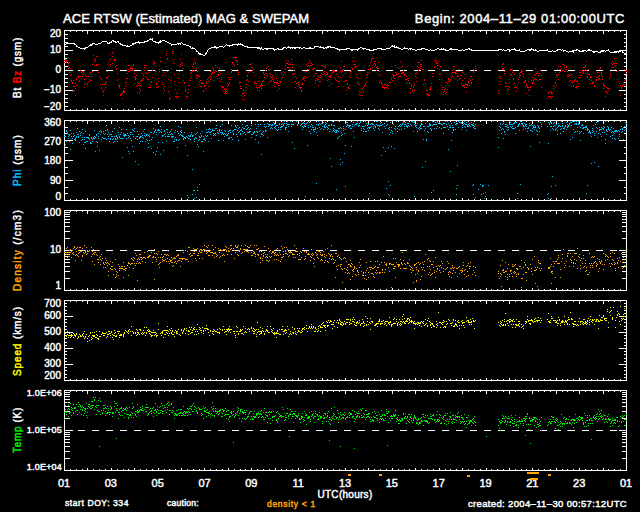 Image resolution: width=640 pixels, height=512 pixels. What do you see at coordinates (18, 160) in the screenshot?
I see `svg-text: Phi (gsm)` at bounding box center [18, 160].